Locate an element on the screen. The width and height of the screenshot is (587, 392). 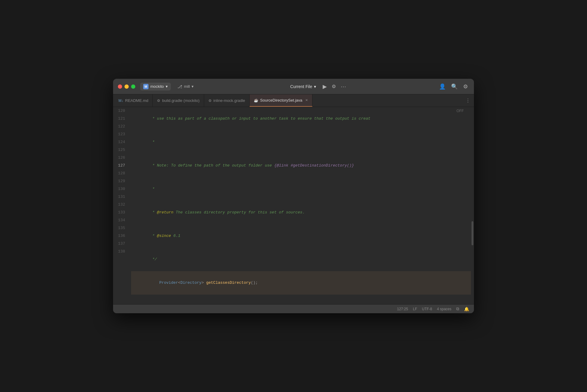
copy-status: ⧉ is located at coordinates (458, 309).